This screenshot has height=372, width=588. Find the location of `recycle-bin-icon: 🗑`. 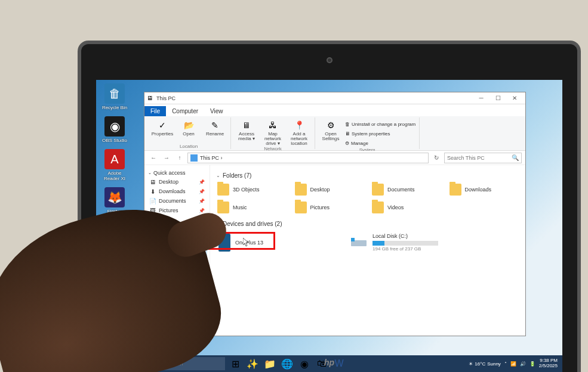

recycle-bin-icon: 🗑 is located at coordinates (115, 94).